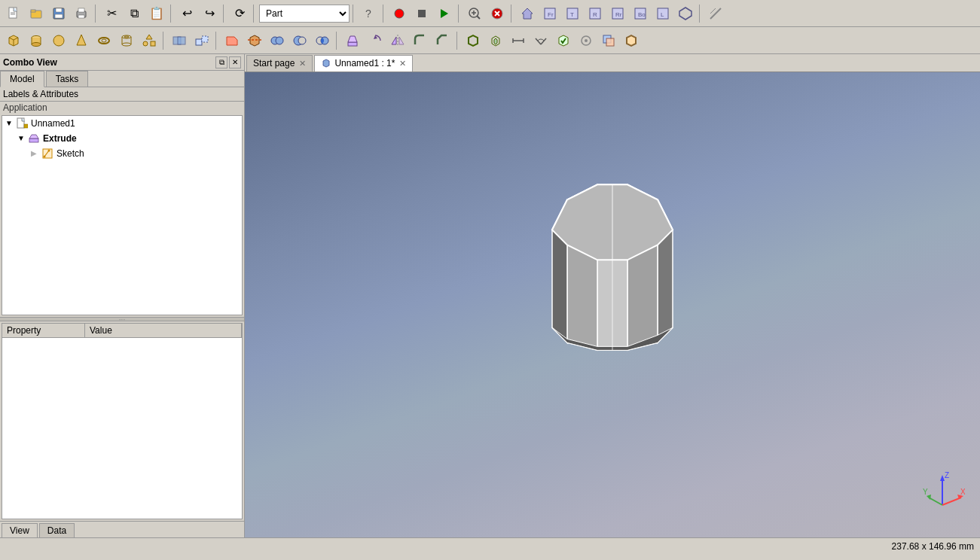  Describe the element at coordinates (134, 14) in the screenshot. I see `copy-button: ⧉` at that location.